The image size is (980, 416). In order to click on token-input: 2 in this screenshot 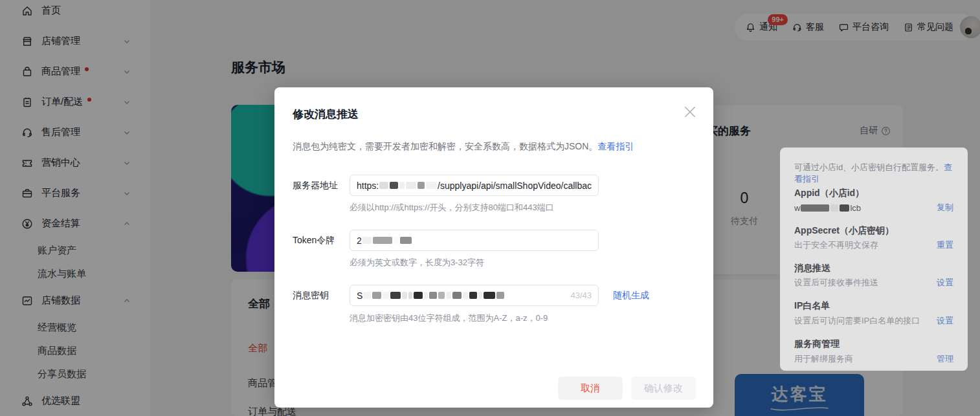, I will do `click(474, 241)`.